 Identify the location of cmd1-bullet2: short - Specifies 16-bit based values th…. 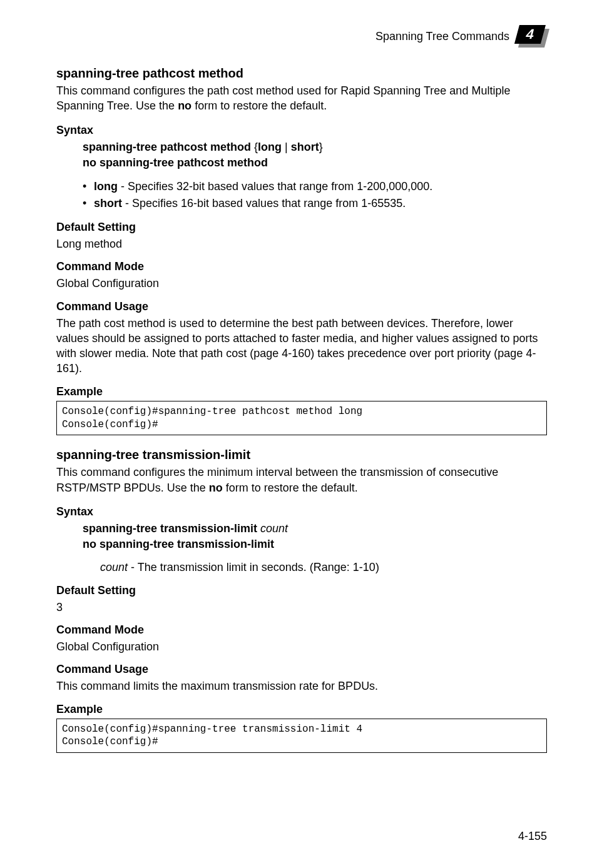
(315, 204).